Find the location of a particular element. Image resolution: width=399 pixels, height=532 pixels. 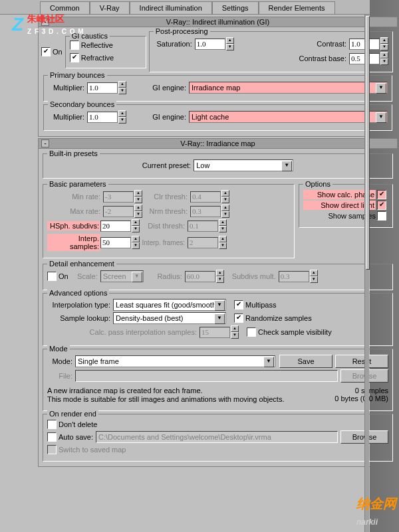

group-detail-enhancement: Detail enhancement is located at coordinates (82, 264).